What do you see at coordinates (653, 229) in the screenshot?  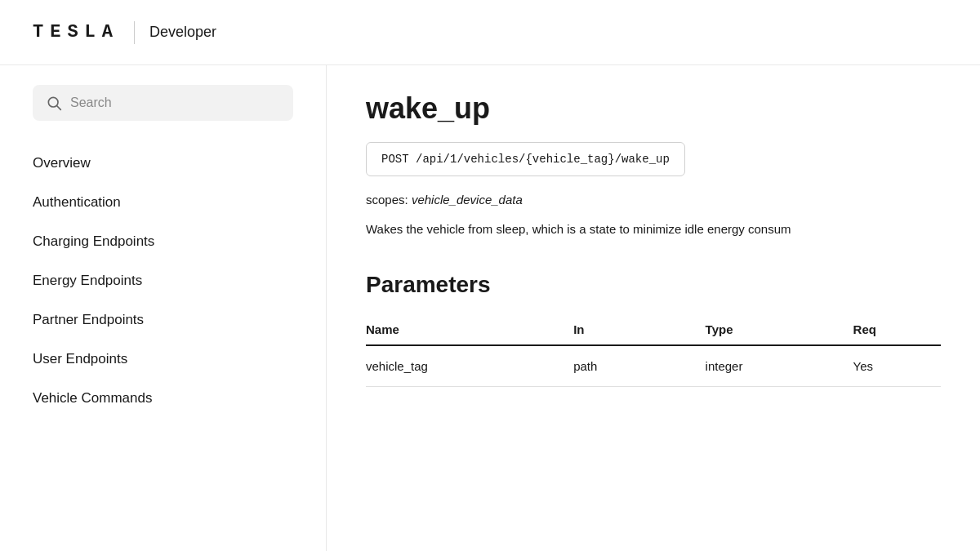 I see `endpoint-description: Wakes the vehicle from sleep, which is a…` at bounding box center [653, 229].